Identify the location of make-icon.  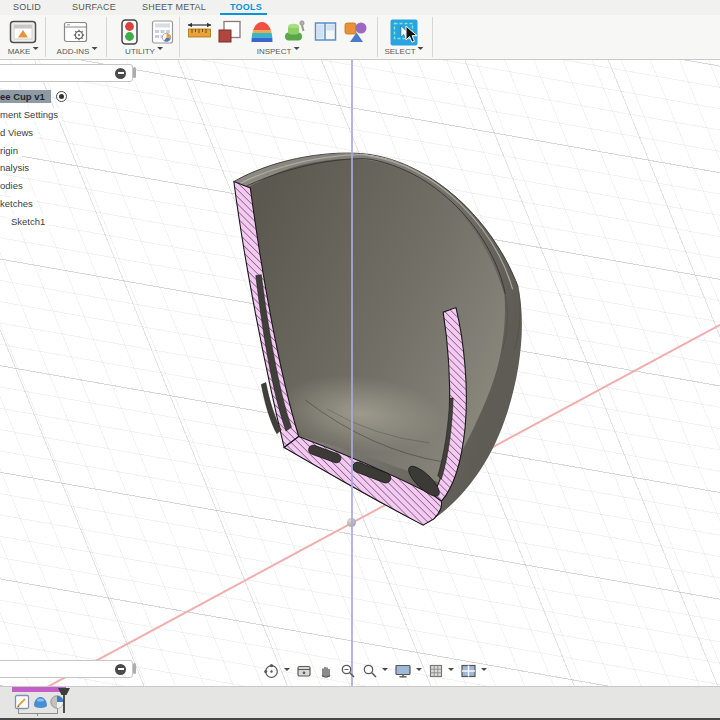
(23, 32).